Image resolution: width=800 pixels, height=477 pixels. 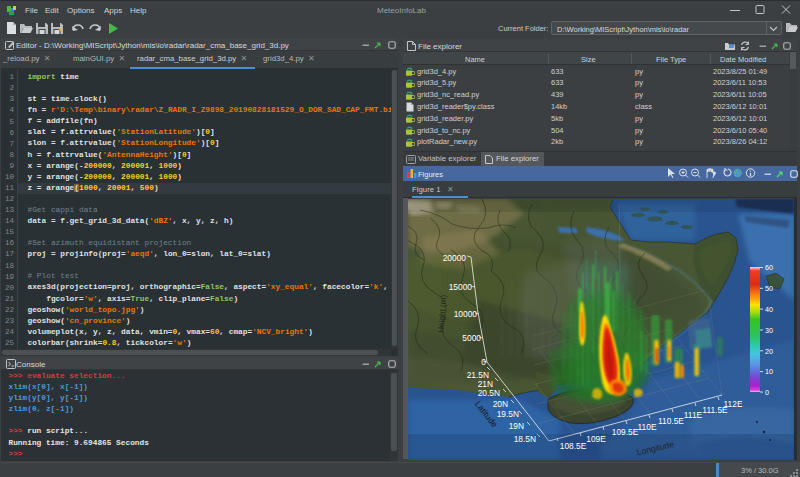 What do you see at coordinates (769, 330) in the screenshot?
I see `svg-text: 30` at bounding box center [769, 330].